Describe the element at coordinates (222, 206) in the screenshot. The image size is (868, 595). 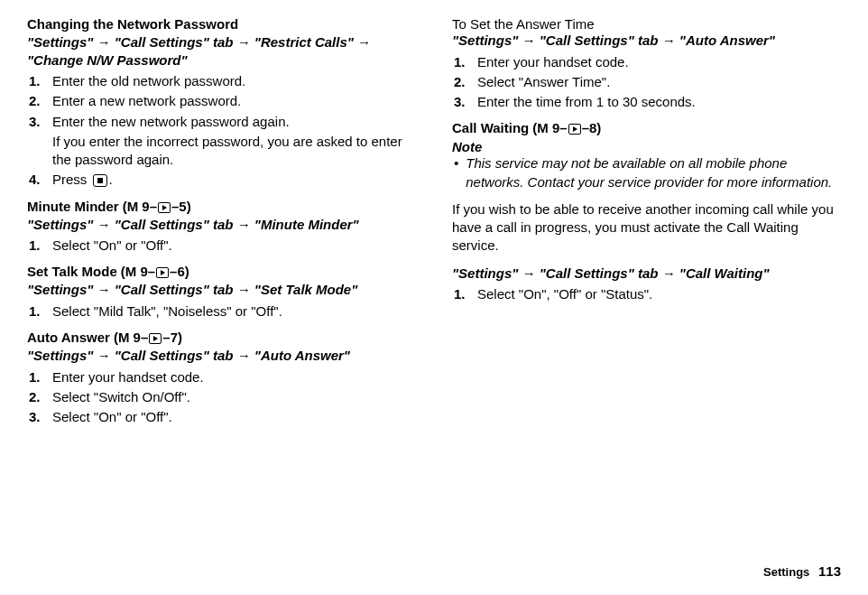
I see `section-header: Minute Minder (M 9––5)` at that location.